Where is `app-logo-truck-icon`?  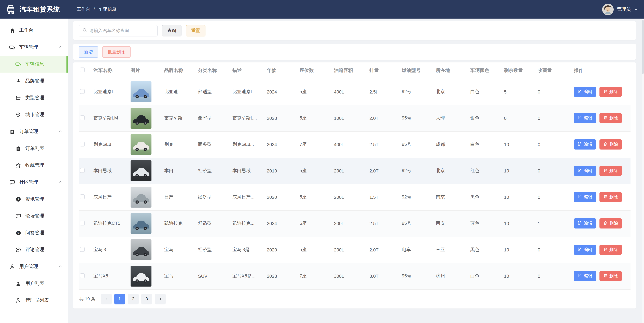
app-logo-truck-icon is located at coordinates (11, 9).